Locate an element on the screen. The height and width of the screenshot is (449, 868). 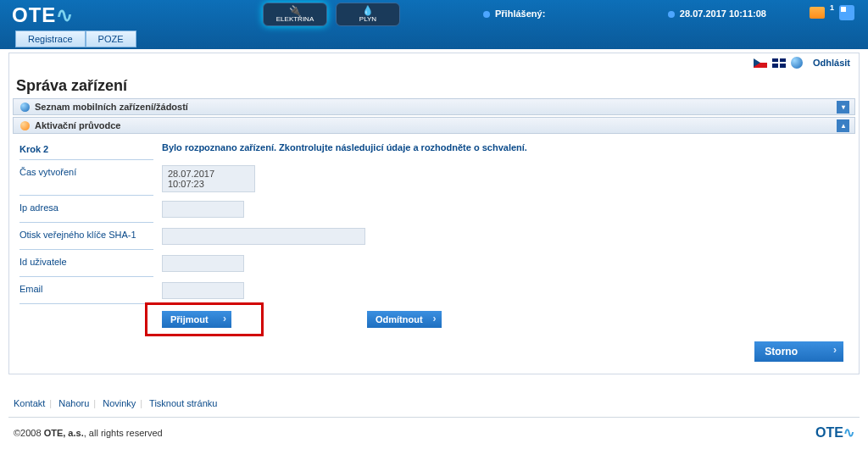
accordion-wizard-label: Aktivační průvodce is located at coordinates (78, 125).